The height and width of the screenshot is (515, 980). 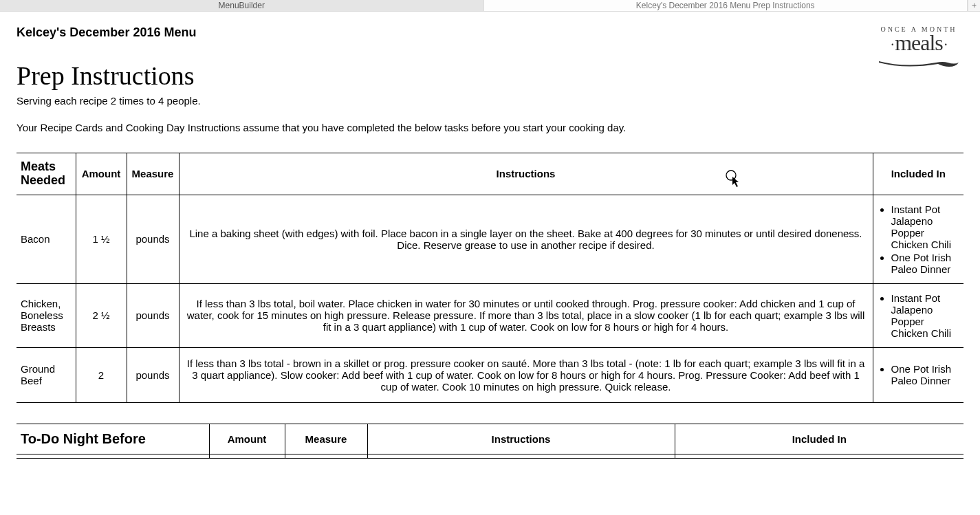 What do you see at coordinates (490, 128) in the screenshot?
I see `intro-text: Your Recipe Cards and Cooking Day Instru…` at bounding box center [490, 128].